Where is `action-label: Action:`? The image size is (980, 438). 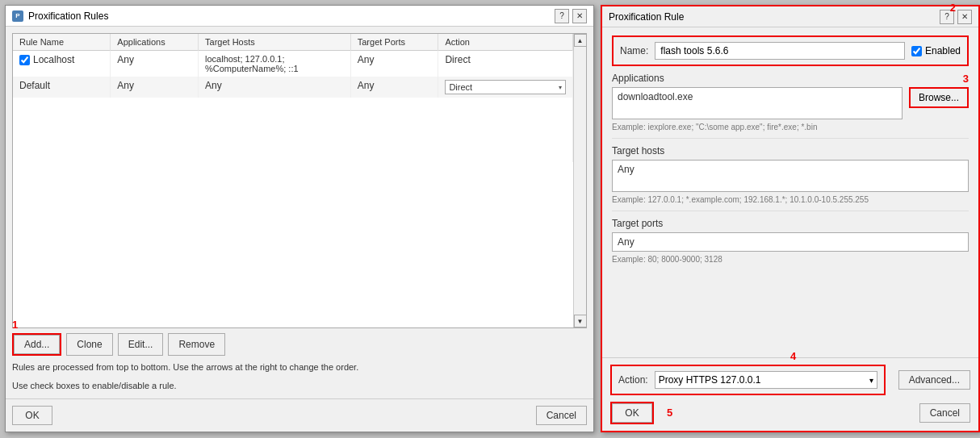 action-label: Action: is located at coordinates (633, 380).